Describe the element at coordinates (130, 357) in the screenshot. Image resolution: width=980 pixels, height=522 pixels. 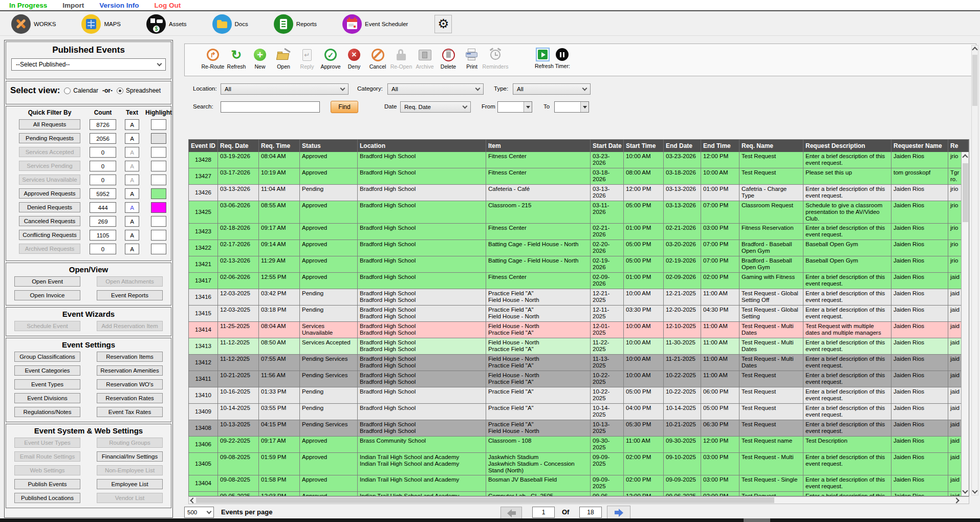
I see `sidebar-button-reservation-items: Reservation Items` at that location.